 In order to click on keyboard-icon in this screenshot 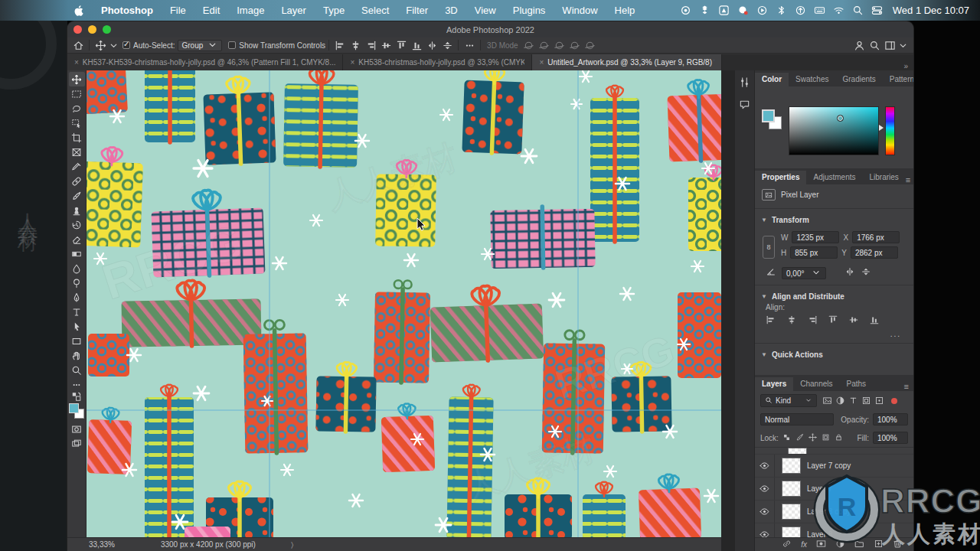, I will do `click(820, 11)`.